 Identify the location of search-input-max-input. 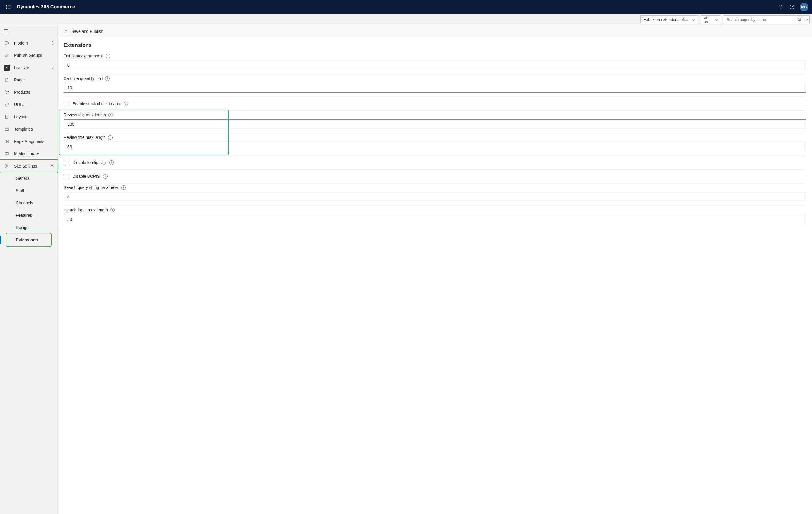
(435, 219).